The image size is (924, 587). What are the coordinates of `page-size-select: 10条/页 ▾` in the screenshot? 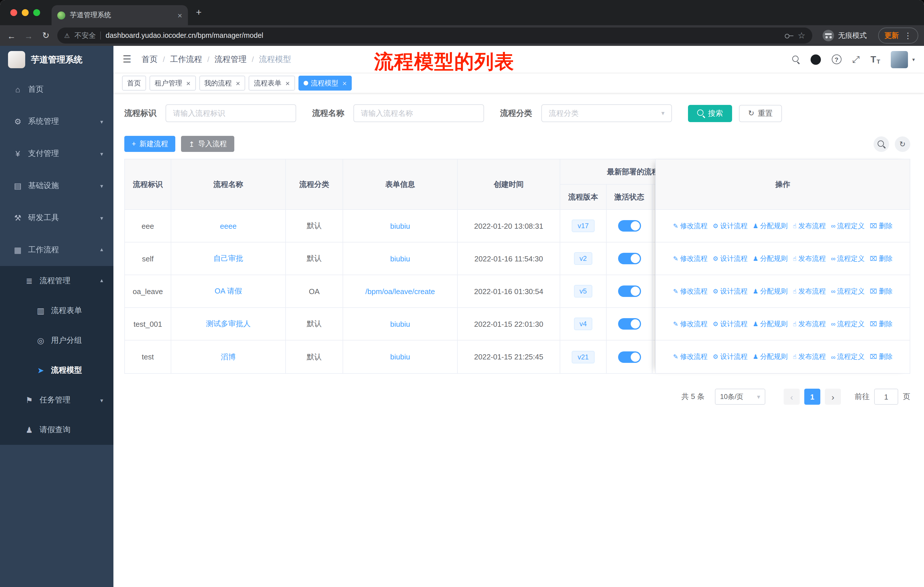 It's located at (740, 397).